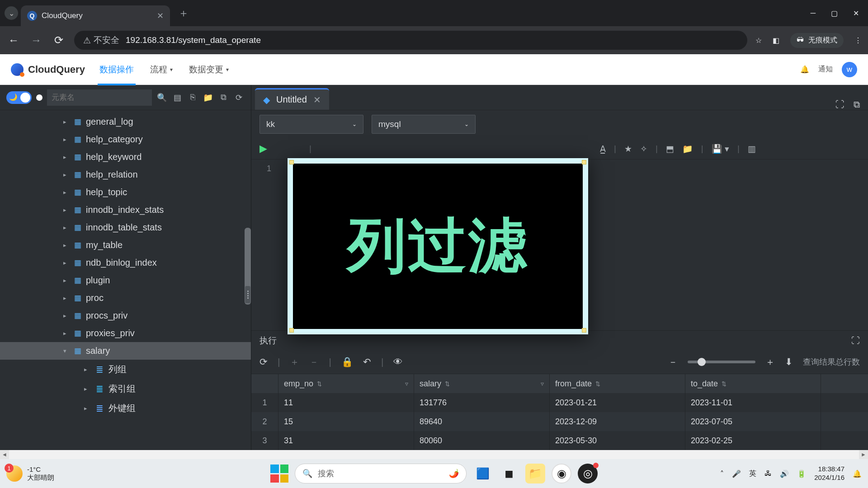  What do you see at coordinates (805, 70) in the screenshot?
I see `bell-icon: 🔔` at bounding box center [805, 70].